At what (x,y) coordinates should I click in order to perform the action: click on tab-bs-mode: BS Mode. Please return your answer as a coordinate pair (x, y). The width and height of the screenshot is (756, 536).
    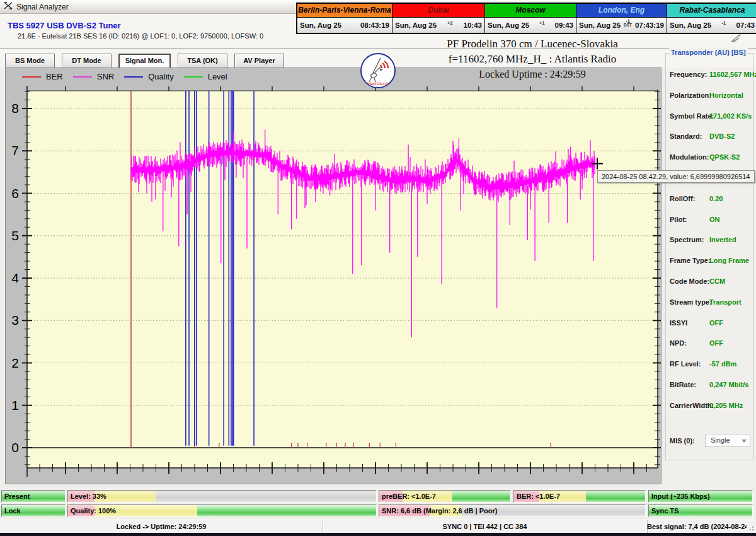
    Looking at the image, I should click on (30, 61).